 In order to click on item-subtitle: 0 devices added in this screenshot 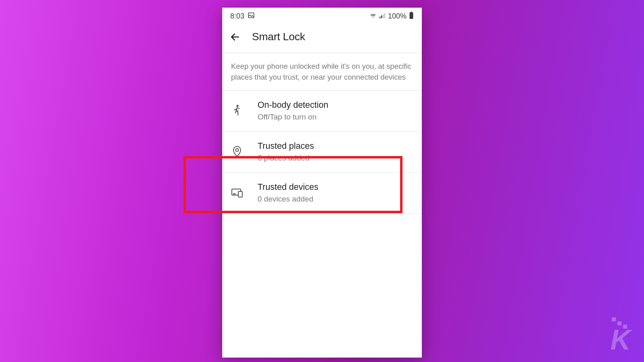, I will do `click(335, 199)`.